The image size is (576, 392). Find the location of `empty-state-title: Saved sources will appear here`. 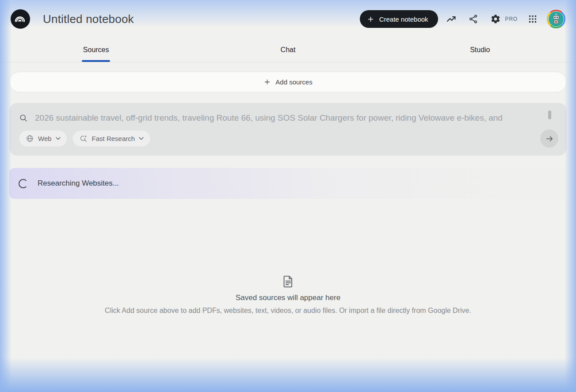

empty-state-title: Saved sources will appear here is located at coordinates (288, 298).